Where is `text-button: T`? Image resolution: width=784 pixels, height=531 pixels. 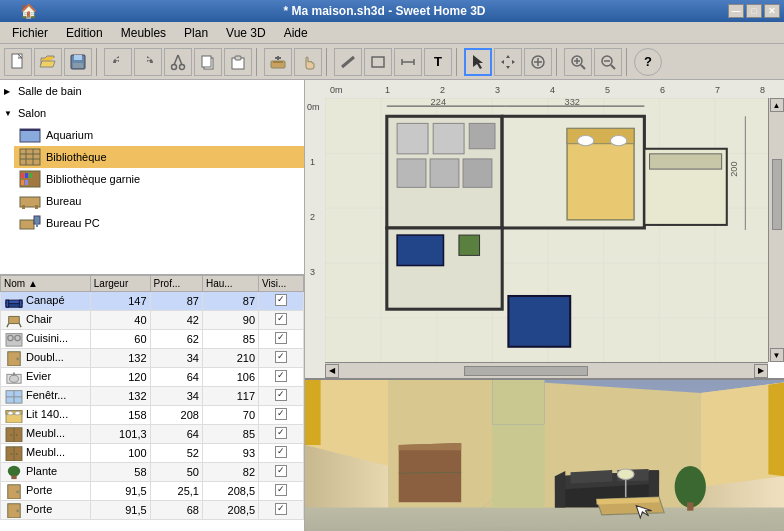
text-button: T is located at coordinates (438, 62).